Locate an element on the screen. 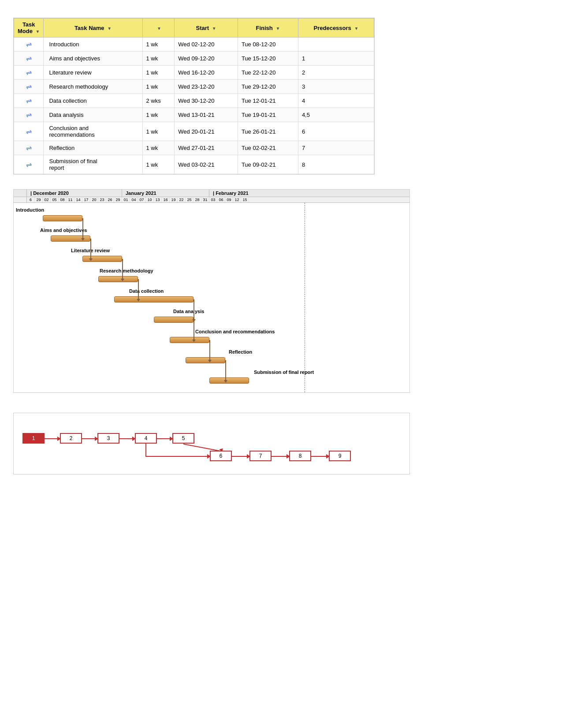 This screenshot has height=728, width=562. task-table-container: TaskMode ▼ Task Name ▼ ▼ Start ▼ Finish … is located at coordinates (194, 96).